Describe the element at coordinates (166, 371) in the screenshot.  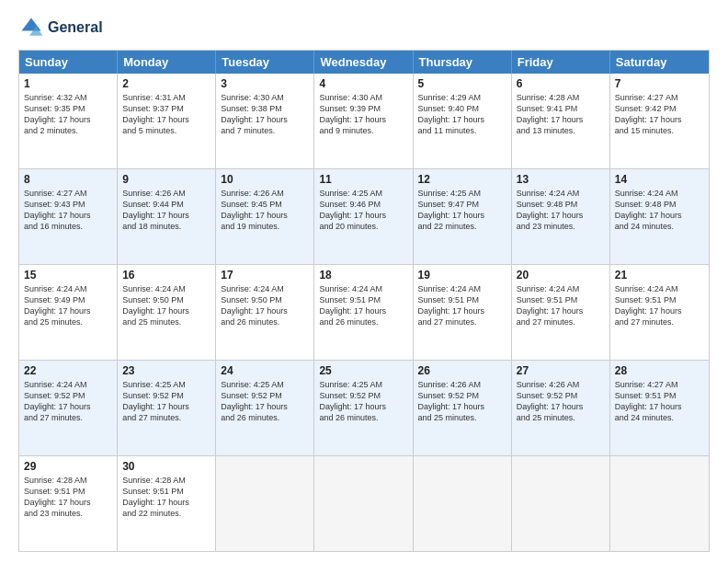
I see `day-number: 23` at that location.